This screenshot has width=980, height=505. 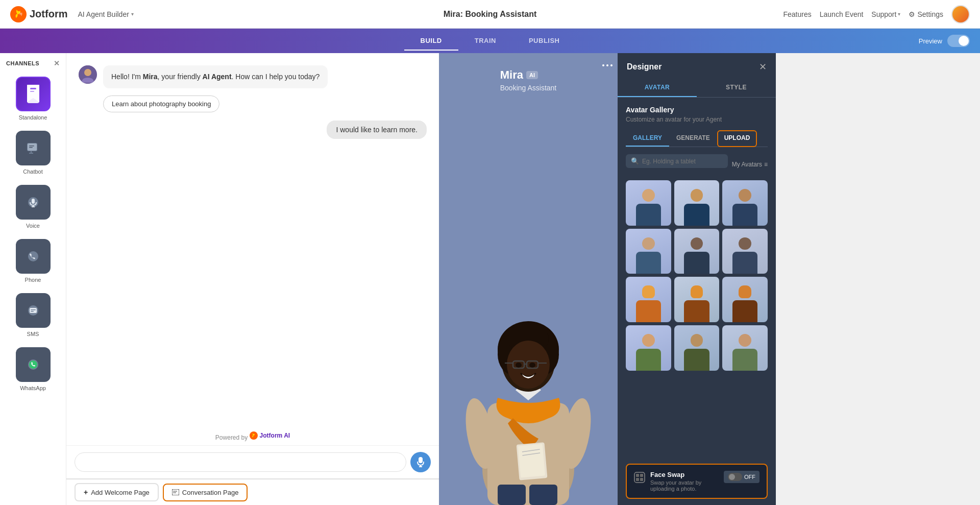 I want to click on suggestion-button: Learn about photography booking, so click(x=161, y=104).